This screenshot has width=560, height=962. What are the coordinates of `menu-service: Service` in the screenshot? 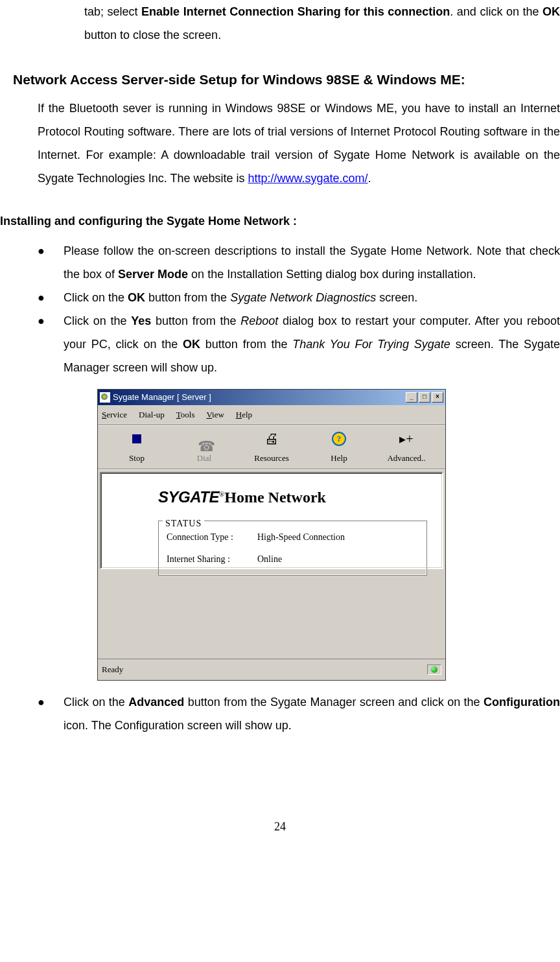 It's located at (114, 415).